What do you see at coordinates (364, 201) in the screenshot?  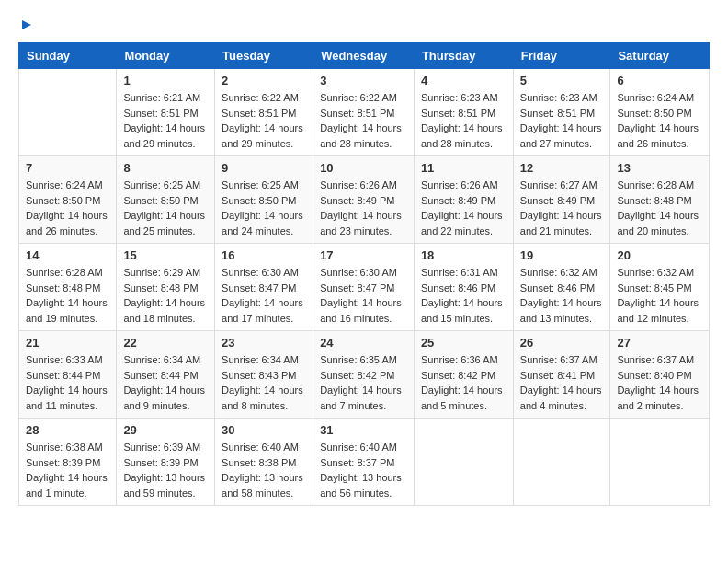 I see `calendar-week-row: 7Sunrise: 6:24 AMSunset: 8:50 PMDaylight…` at bounding box center [364, 201].